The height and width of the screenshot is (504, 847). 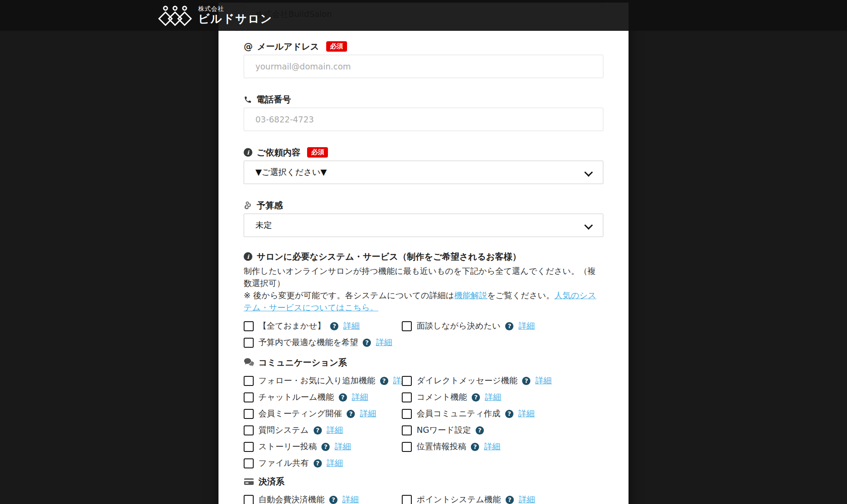 I want to click on feature-group-heading: 決済系, so click(x=424, y=481).